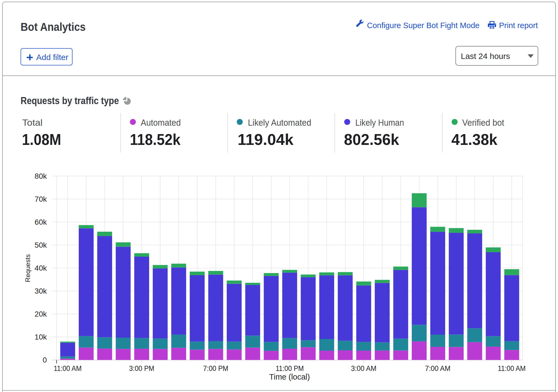  I want to click on svg-text: 10k, so click(41, 337).